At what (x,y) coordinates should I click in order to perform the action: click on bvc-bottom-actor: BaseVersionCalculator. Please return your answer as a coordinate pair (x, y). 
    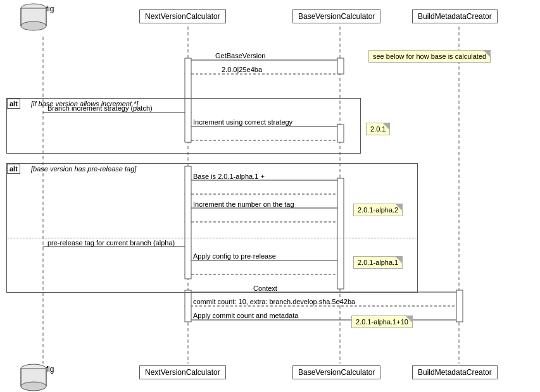
    Looking at the image, I should click on (337, 372).